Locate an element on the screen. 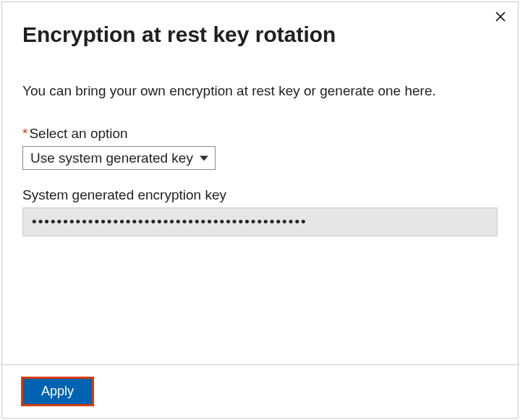 The width and height of the screenshot is (520, 420). option-select-wrap: Use system generated key is located at coordinates (119, 158).